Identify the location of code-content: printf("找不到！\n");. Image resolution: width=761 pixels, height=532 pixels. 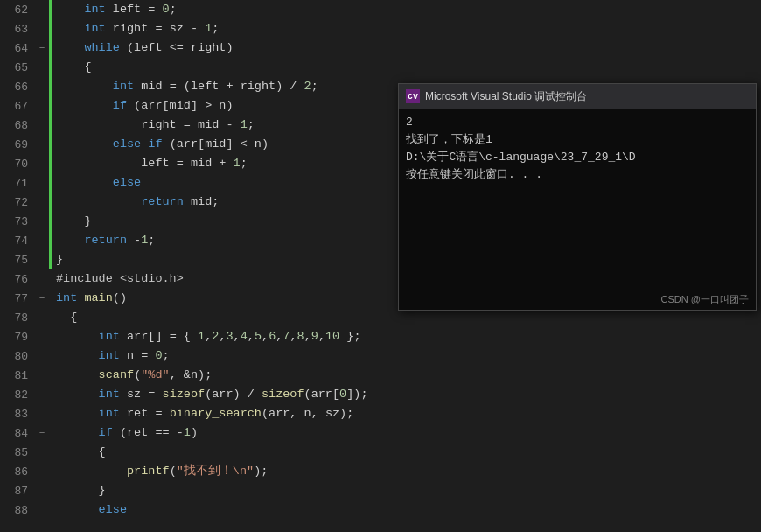
(162, 472).